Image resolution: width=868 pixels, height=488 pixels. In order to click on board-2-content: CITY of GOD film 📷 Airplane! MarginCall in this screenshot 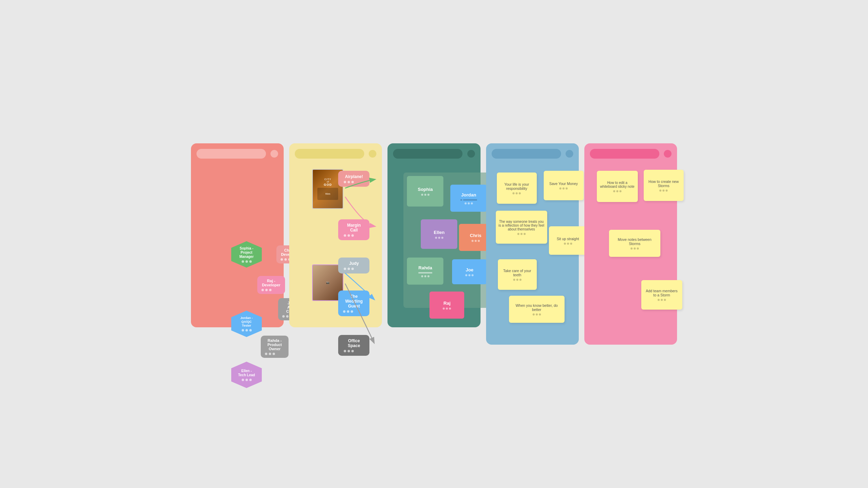, I will do `click(335, 244)`.